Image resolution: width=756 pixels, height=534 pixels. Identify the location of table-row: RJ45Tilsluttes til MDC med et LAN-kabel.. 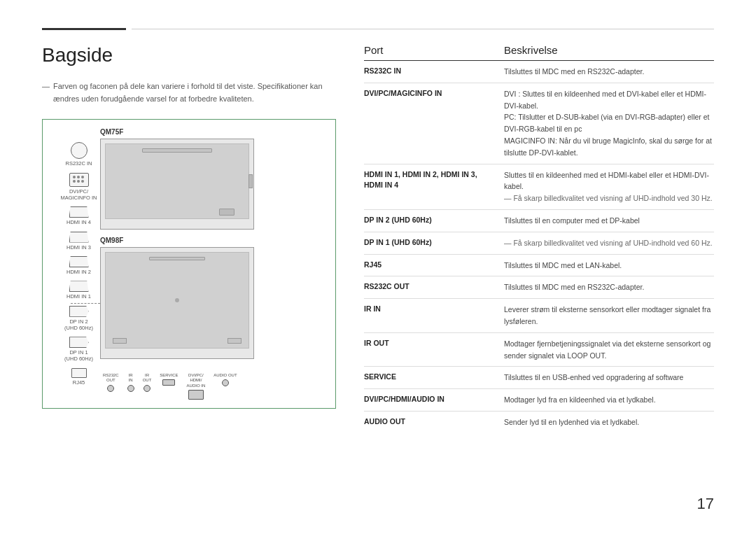
(539, 266).